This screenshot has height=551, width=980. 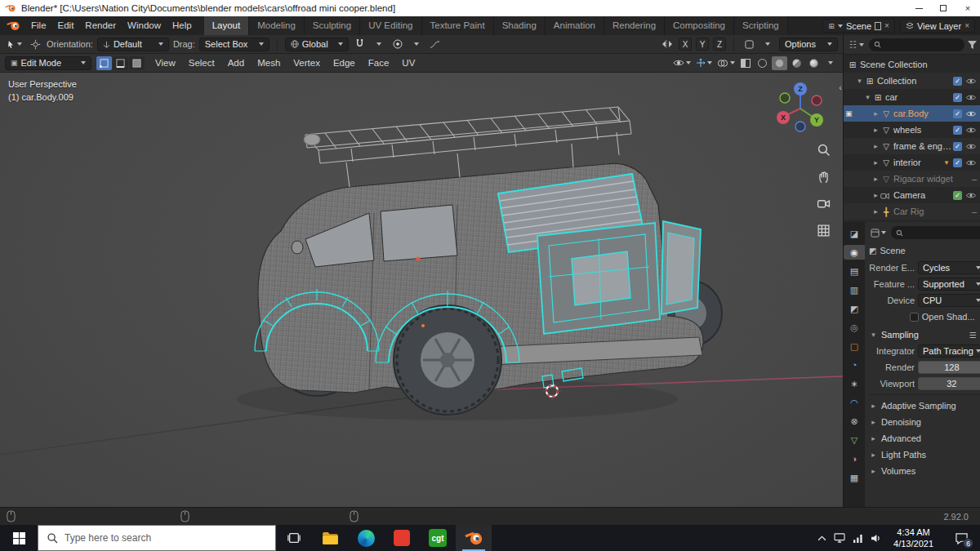 I want to click on minimize-button, so click(x=919, y=8).